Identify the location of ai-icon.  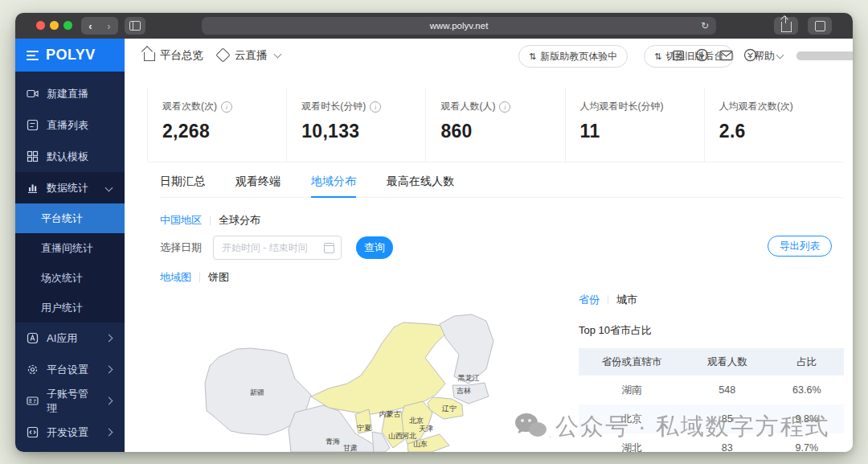
(32, 338).